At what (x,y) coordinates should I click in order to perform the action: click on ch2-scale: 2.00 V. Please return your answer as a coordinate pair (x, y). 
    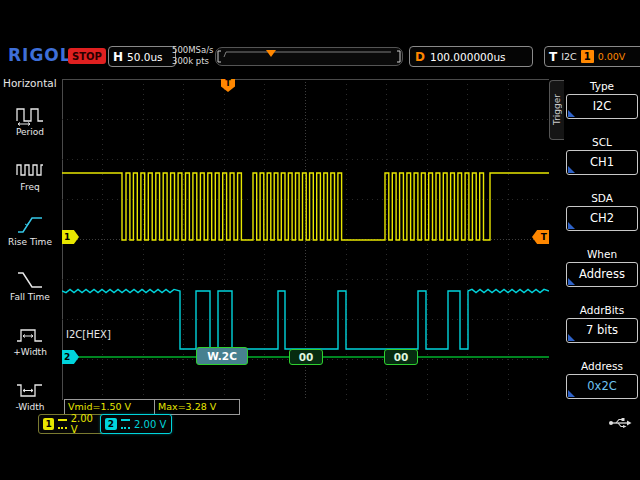
    Looking at the image, I should click on (150, 424).